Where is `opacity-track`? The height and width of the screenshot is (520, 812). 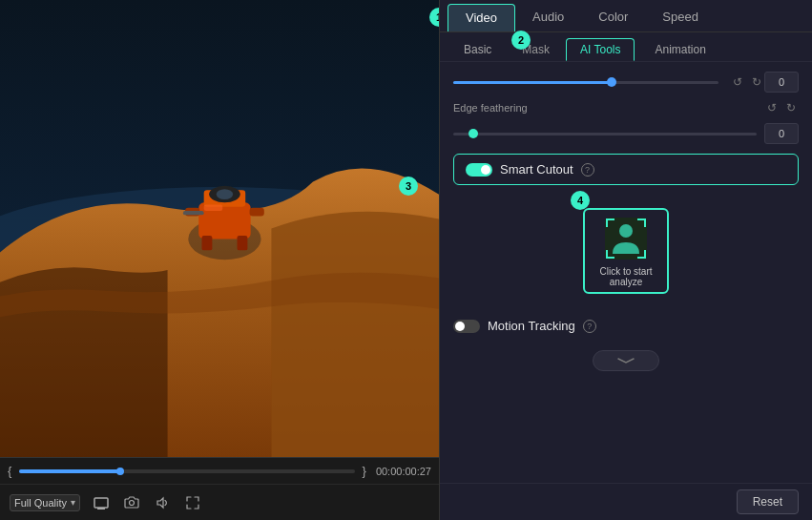 opacity-track is located at coordinates (586, 82).